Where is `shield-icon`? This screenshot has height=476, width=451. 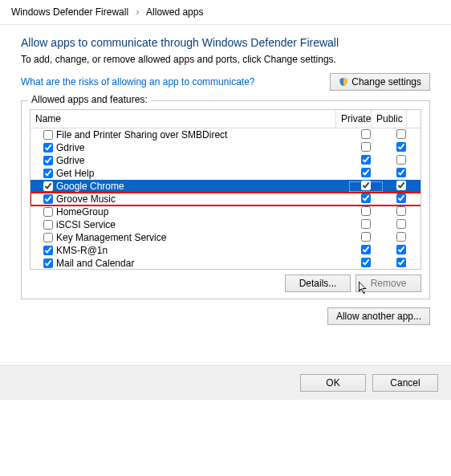
shield-icon is located at coordinates (343, 82).